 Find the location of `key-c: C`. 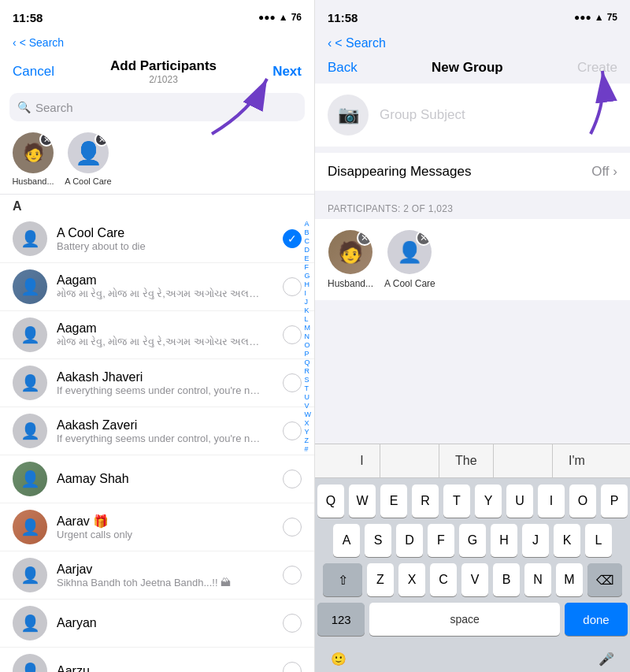

key-c: C is located at coordinates (443, 580).